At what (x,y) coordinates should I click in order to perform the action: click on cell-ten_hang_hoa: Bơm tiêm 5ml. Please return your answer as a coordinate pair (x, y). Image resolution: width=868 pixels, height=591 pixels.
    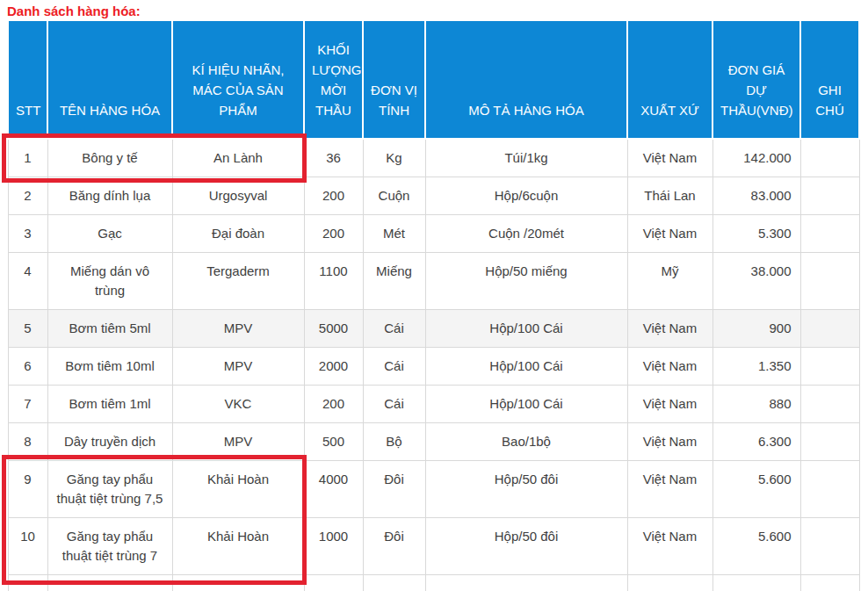
    Looking at the image, I should click on (110, 328).